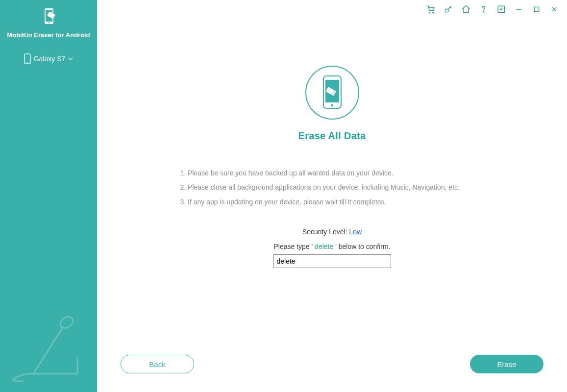  Describe the element at coordinates (484, 9) in the screenshot. I see `help-icon` at that location.